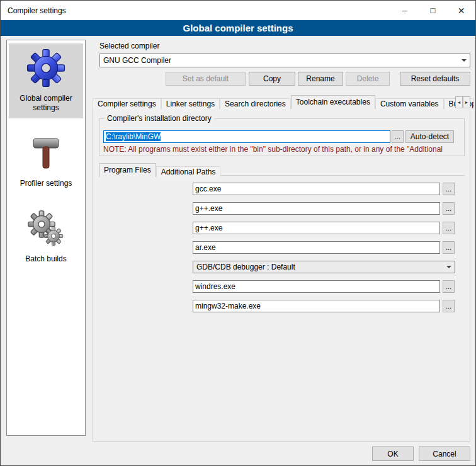 This screenshot has height=466, width=476. I want to click on rename-button: Rename, so click(320, 79).